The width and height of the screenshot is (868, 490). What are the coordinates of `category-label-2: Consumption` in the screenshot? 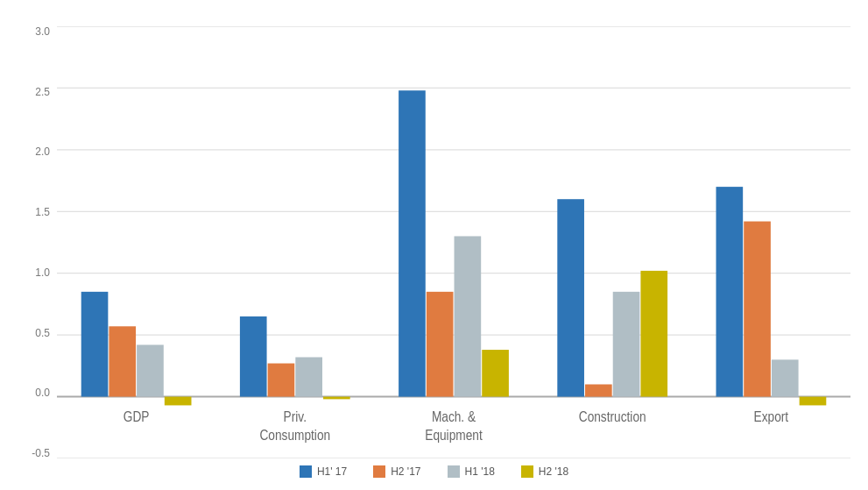 It's located at (294, 435).